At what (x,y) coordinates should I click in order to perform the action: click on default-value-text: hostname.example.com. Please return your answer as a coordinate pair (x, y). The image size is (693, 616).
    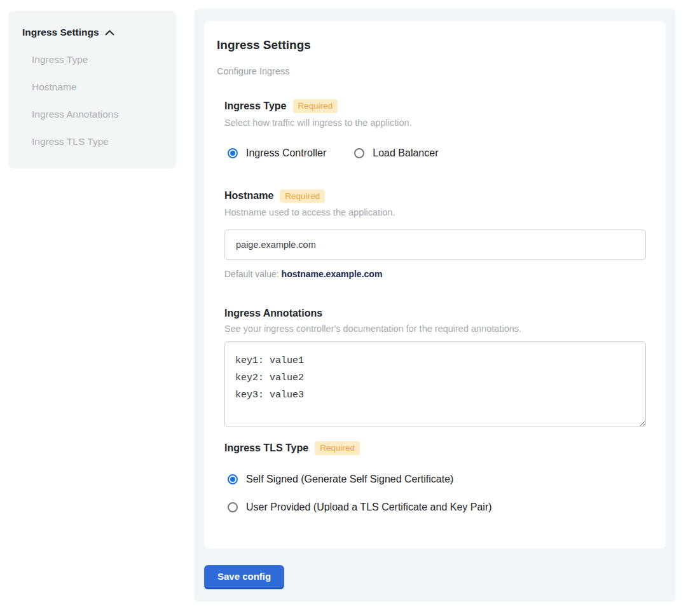
    Looking at the image, I should click on (332, 274).